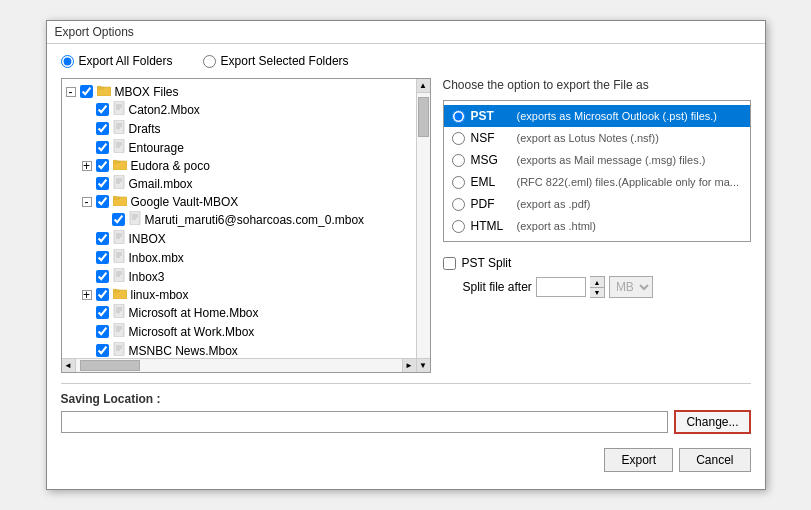 The width and height of the screenshot is (811, 510). What do you see at coordinates (561, 287) in the screenshot?
I see `split-value-input: 100` at bounding box center [561, 287].